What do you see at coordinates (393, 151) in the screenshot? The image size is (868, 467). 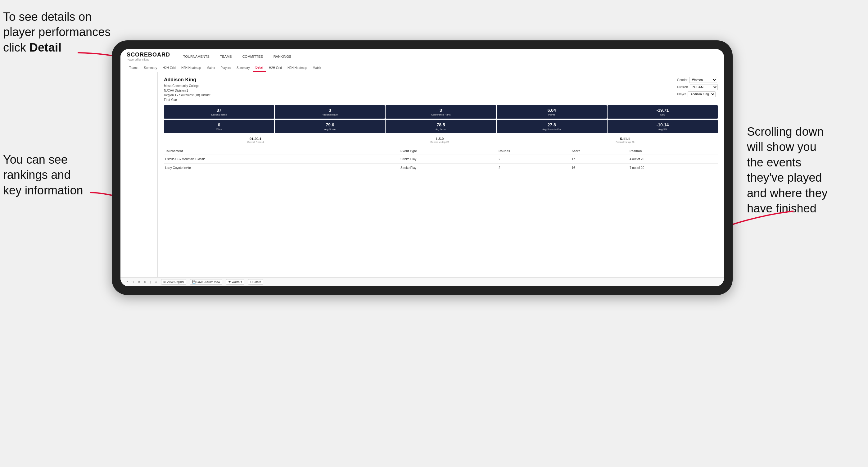 I see `col-spacer` at bounding box center [393, 151].